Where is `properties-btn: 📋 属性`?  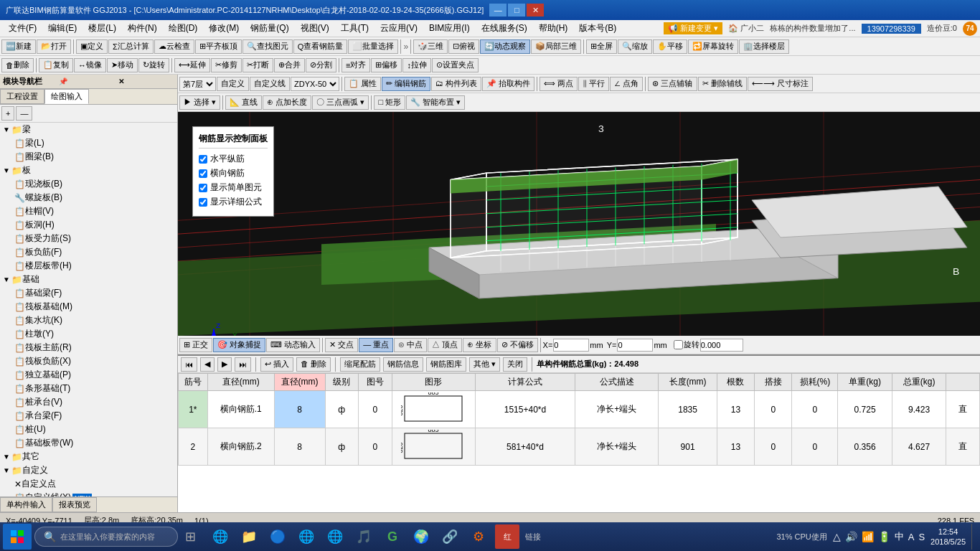 properties-btn: 📋 属性 is located at coordinates (363, 84).